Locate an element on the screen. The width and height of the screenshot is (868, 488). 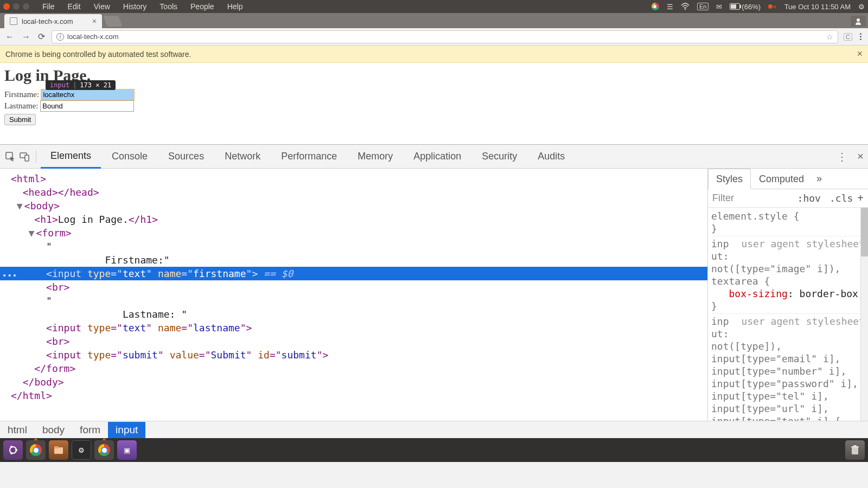
menu-edit: Edit is located at coordinates (74, 7).